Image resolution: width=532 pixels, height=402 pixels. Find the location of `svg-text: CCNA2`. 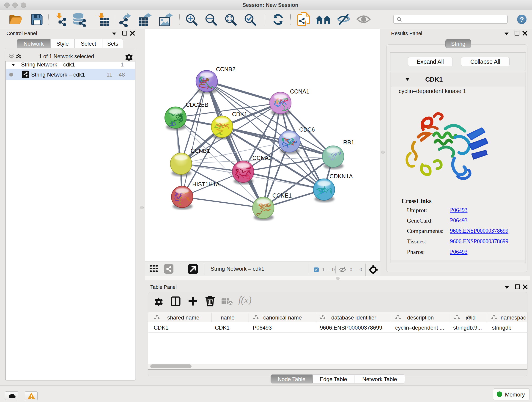

svg-text: CCNA2 is located at coordinates (262, 158).